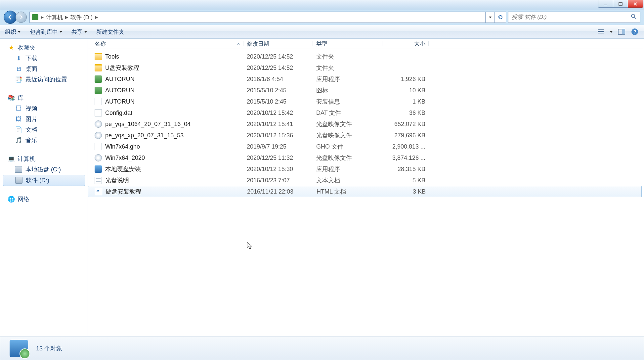  Describe the element at coordinates (366, 169) in the screenshot. I see `file-row: 本地硬盘安装2020/10/12 15:30应用程序28,315 KB` at that location.